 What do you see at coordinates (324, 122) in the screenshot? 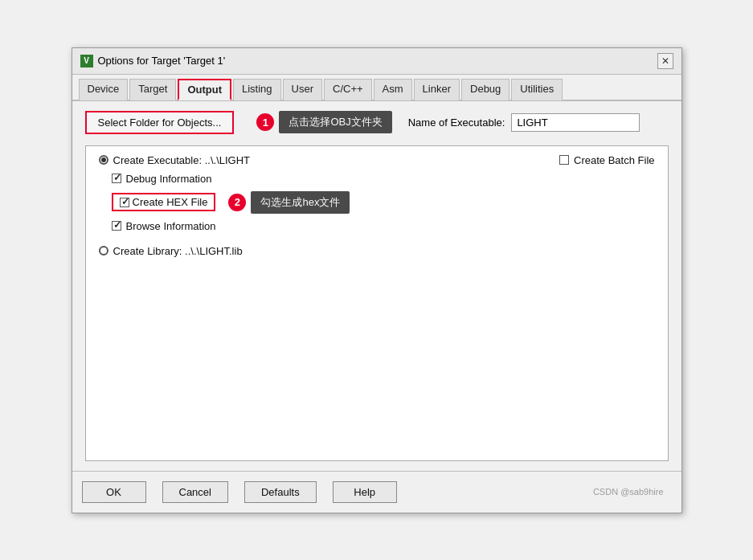
I see `annotation-1-row: 1 点击选择OBJ文件夹` at bounding box center [324, 122].